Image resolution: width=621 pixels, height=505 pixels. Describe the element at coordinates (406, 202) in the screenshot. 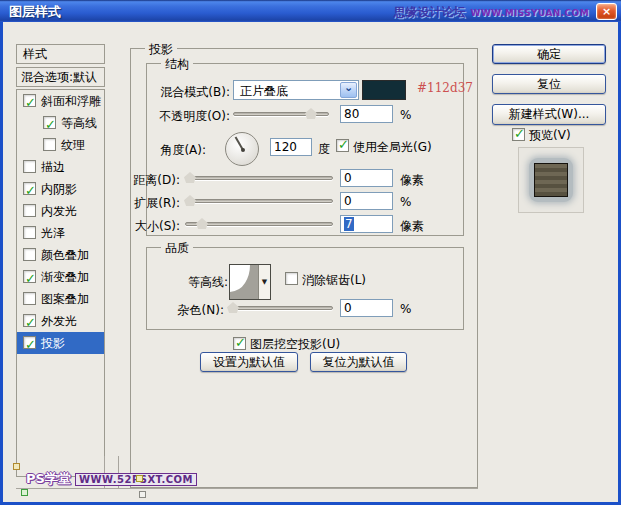

I see `spread-unit: %` at that location.